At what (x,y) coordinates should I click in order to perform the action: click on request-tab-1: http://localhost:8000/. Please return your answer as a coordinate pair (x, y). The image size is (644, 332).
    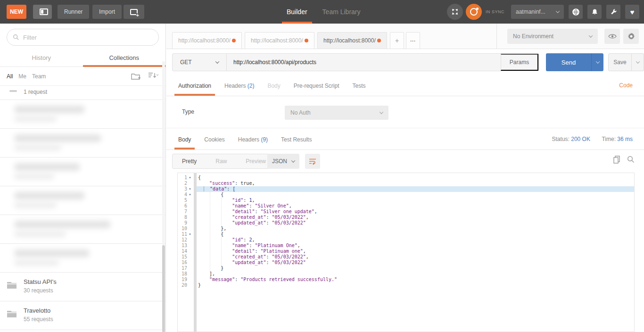
    Looking at the image, I should click on (207, 41).